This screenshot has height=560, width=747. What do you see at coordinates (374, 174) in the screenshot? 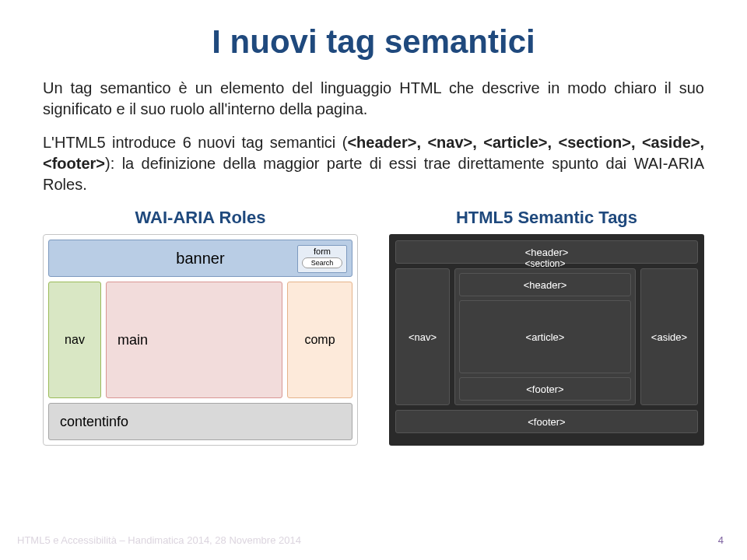
I see `para2-post: ): la definizione della maggior parte di…` at bounding box center [374, 174].